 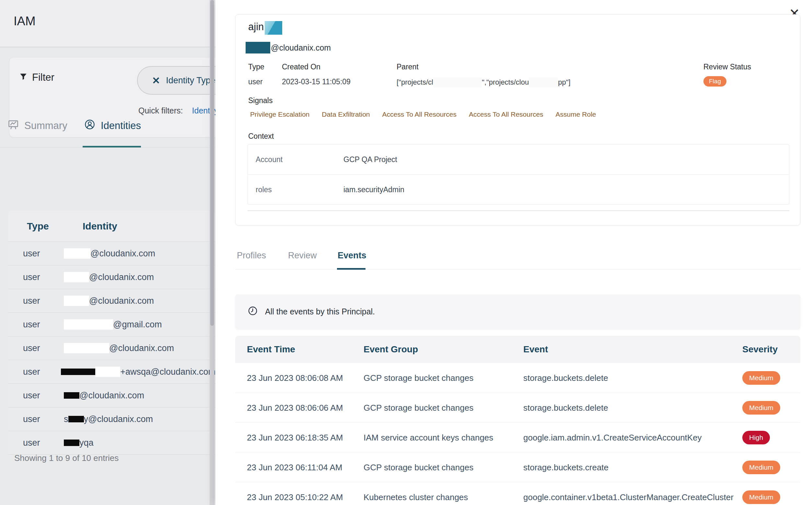 What do you see at coordinates (108, 419) in the screenshot?
I see `identity-cell: sy@cloudanix.com` at bounding box center [108, 419].